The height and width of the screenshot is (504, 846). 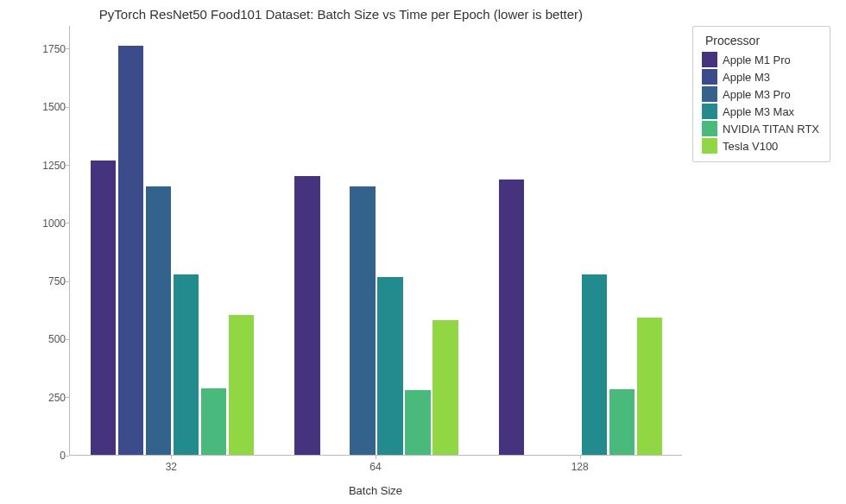 I want to click on x-tick-label: 128, so click(x=580, y=467).